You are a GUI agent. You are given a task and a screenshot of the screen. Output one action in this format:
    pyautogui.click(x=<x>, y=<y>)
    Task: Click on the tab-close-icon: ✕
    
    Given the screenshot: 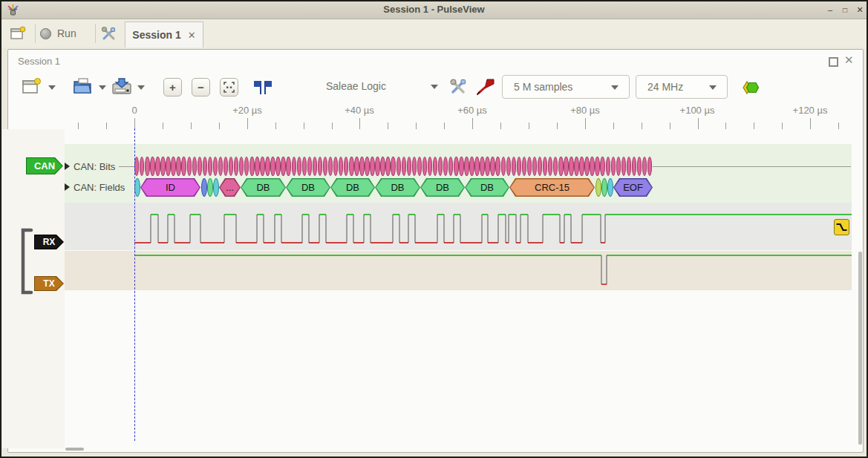 What is the action you would take?
    pyautogui.click(x=192, y=36)
    